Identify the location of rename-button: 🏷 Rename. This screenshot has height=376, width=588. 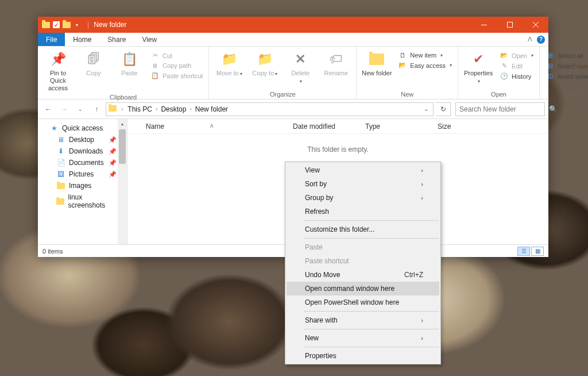
(336, 63).